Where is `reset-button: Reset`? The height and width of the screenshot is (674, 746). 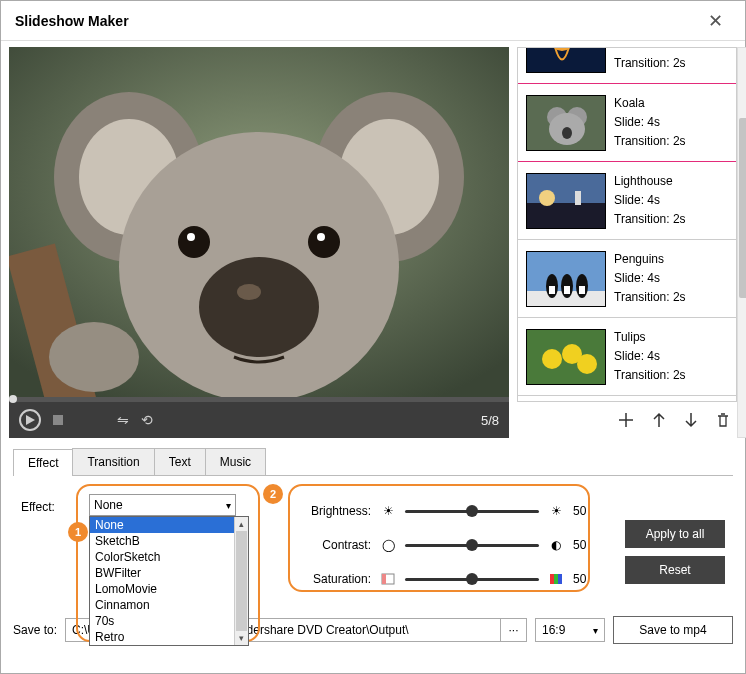 reset-button: Reset is located at coordinates (675, 570).